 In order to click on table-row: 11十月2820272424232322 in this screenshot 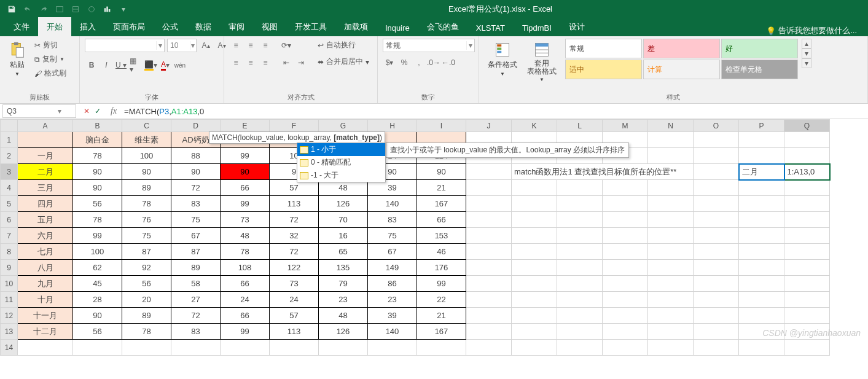, I will do `click(415, 300)`.